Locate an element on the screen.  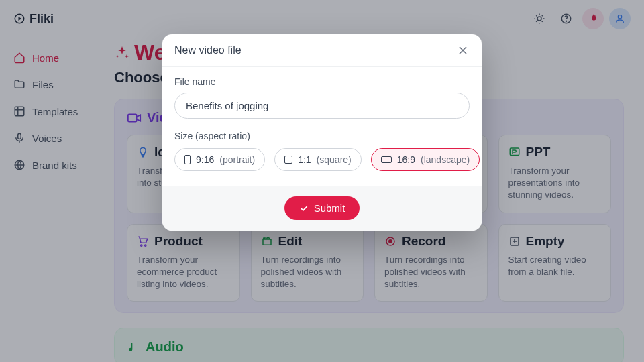
aspect-ratio-label: 1:1 is located at coordinates (305, 160).